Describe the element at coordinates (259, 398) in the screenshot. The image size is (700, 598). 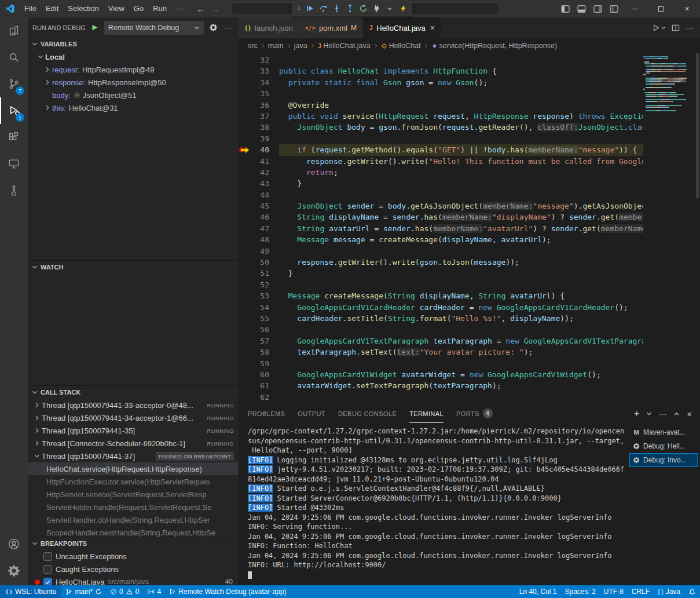
I see `editor-gutter: 62` at that location.